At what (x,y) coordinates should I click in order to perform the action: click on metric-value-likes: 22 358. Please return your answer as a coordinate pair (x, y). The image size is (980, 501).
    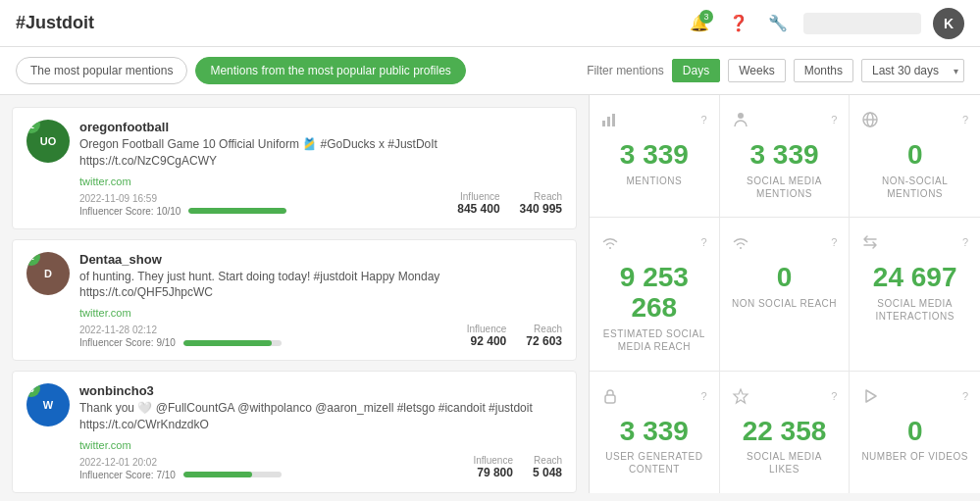
    Looking at the image, I should click on (785, 431).